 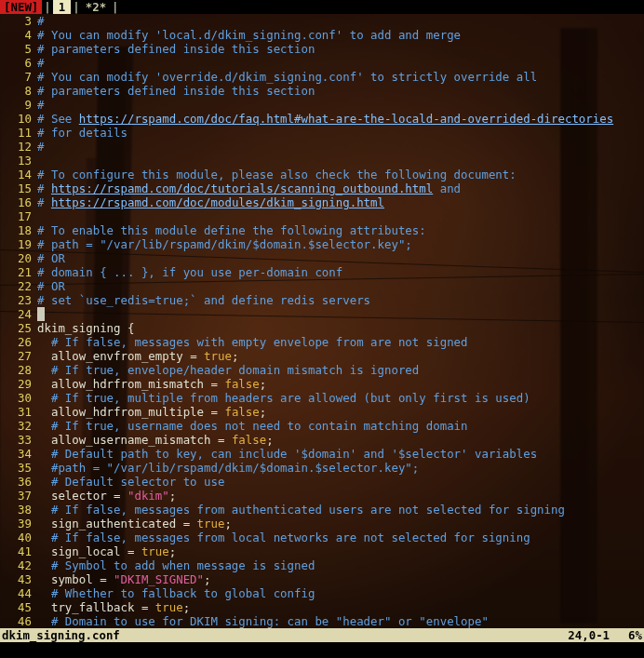 I want to click on code-line: 26 # If false, messages with empty envel…, so click(x=322, y=342).